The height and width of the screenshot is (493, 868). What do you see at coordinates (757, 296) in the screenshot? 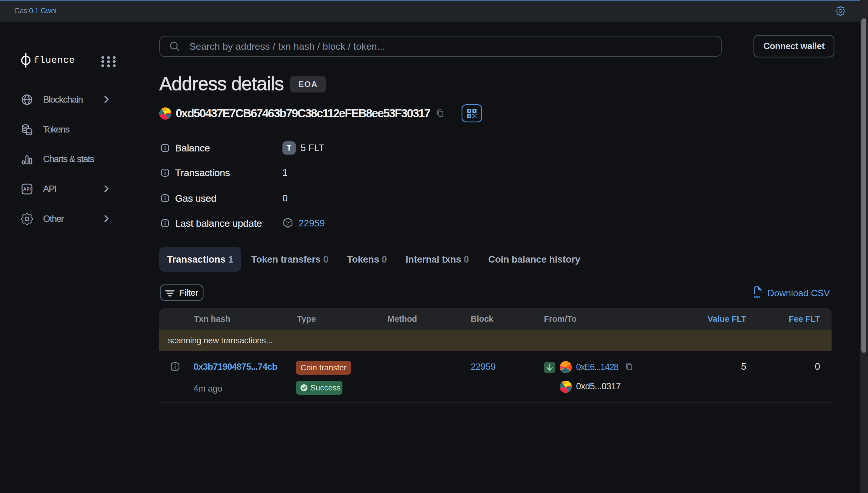
I see `svg-text: csv` at bounding box center [757, 296].